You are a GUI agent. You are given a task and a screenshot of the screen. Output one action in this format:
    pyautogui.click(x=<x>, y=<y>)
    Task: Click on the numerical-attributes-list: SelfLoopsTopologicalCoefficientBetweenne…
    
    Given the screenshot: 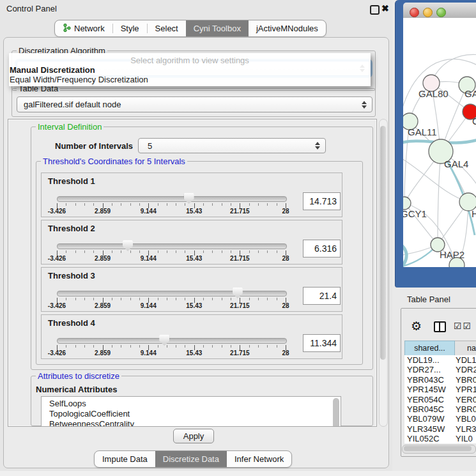 What is the action you would take?
    pyautogui.click(x=191, y=411)
    